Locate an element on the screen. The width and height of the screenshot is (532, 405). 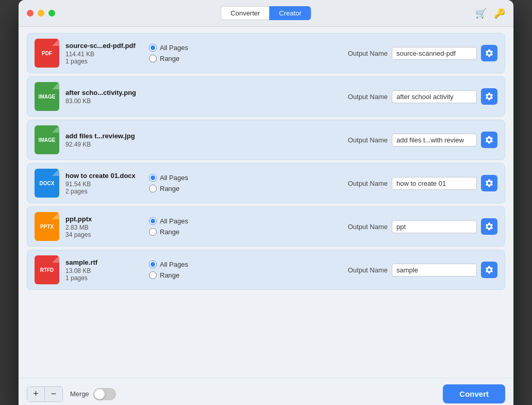
file-name: sample.rtf is located at coordinates (104, 262).